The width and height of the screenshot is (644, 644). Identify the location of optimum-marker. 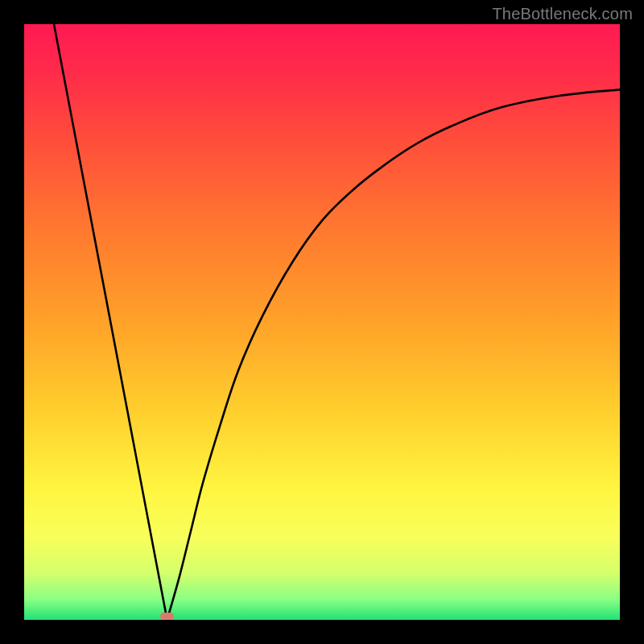
(167, 617).